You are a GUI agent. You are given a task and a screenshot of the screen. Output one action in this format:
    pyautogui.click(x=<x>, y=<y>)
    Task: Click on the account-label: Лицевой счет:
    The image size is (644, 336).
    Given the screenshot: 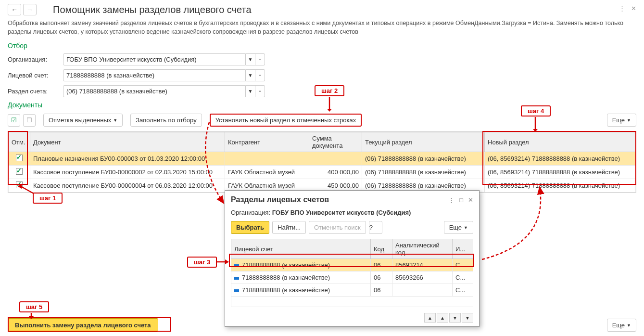 What is the action you would take?
    pyautogui.click(x=36, y=75)
    